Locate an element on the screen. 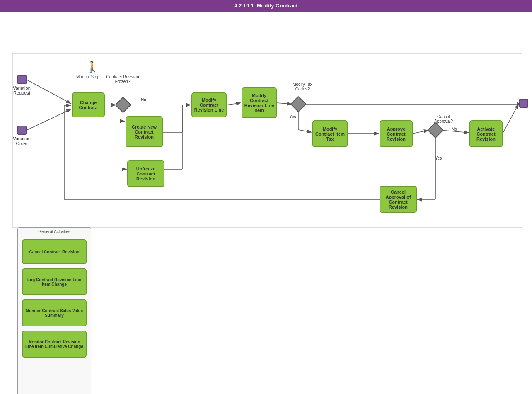 The height and width of the screenshot is (394, 532). general-activities-title: General Activities is located at coordinates (54, 232).